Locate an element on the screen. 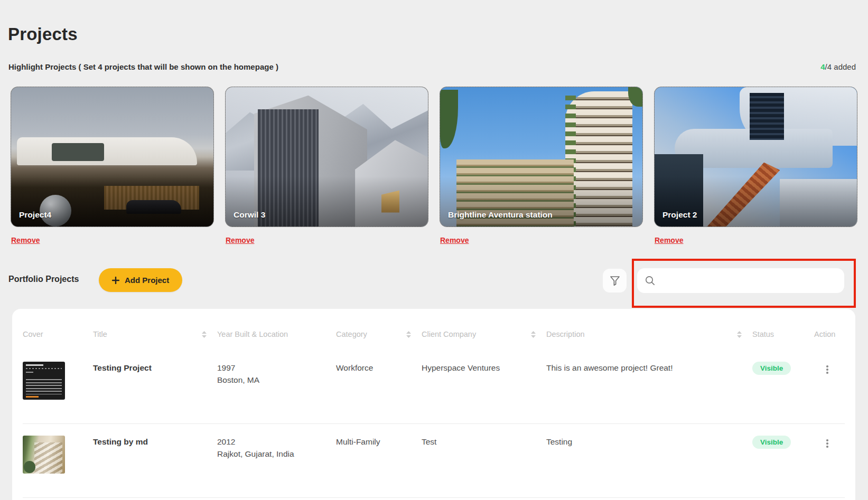 Image resolution: width=868 pixels, height=500 pixels. table-row: Testing Project 1997 Boston, MA Workforc… is located at coordinates (434, 387).